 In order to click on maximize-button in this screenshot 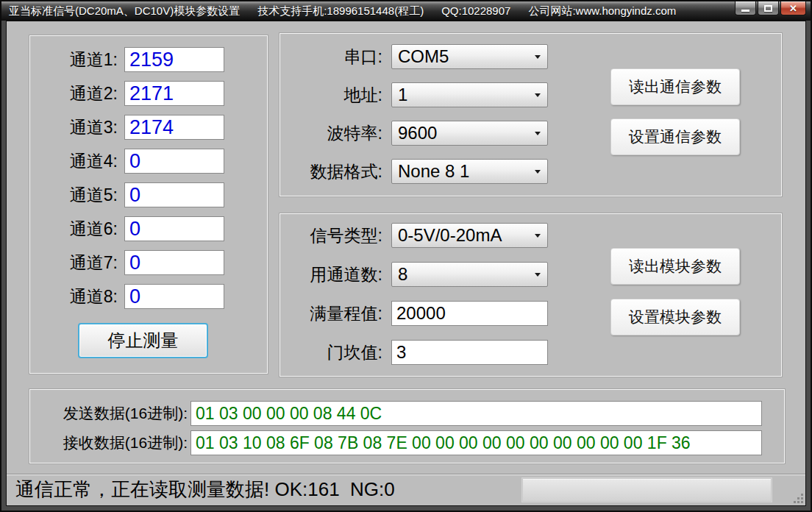, I will do `click(768, 9)`.